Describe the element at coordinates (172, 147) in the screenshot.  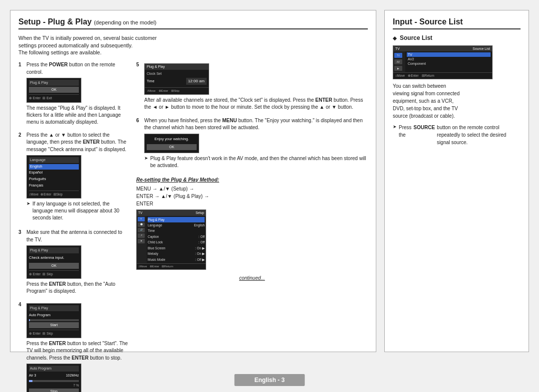
I see `enjoy-ok: OK` at that location.